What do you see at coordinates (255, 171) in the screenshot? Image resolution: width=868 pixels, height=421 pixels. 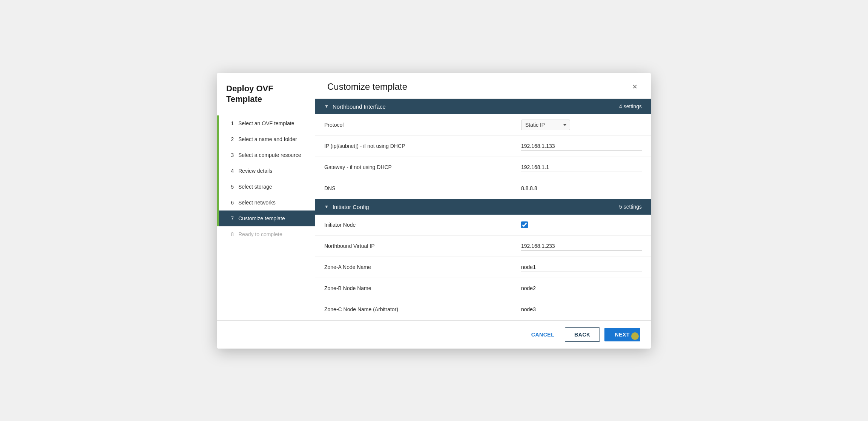 I see `step-label: Review details` at bounding box center [255, 171].